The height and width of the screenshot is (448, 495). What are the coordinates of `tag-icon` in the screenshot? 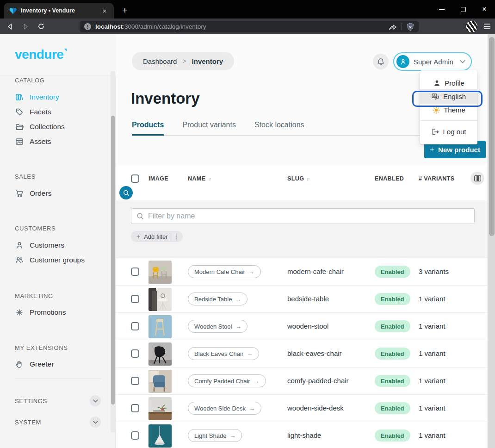 It's located at (19, 112).